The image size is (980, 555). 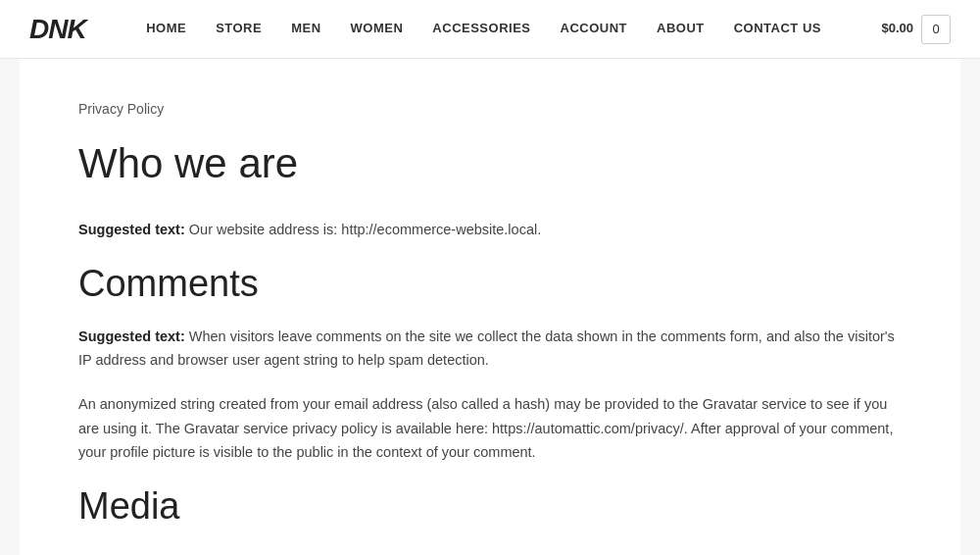 What do you see at coordinates (915, 29) in the screenshot?
I see `cart-area: $0.00 0` at bounding box center [915, 29].